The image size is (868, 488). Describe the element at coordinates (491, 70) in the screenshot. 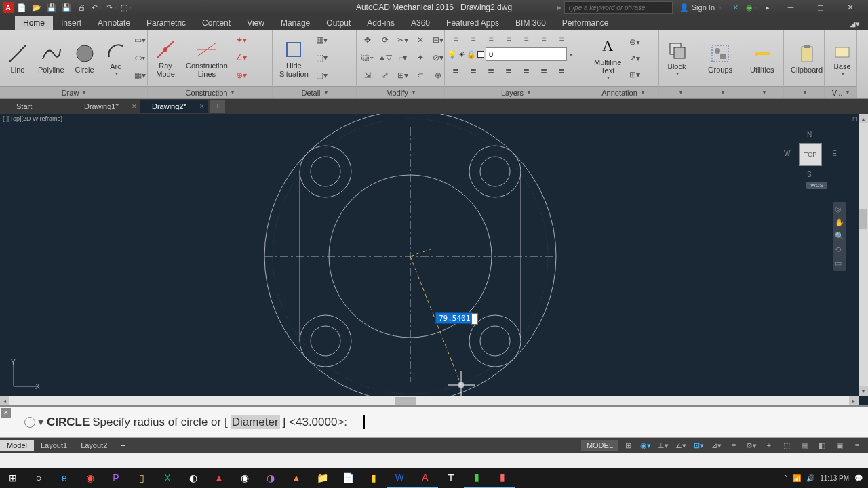

I see `layerb3-icon: ≣` at that location.